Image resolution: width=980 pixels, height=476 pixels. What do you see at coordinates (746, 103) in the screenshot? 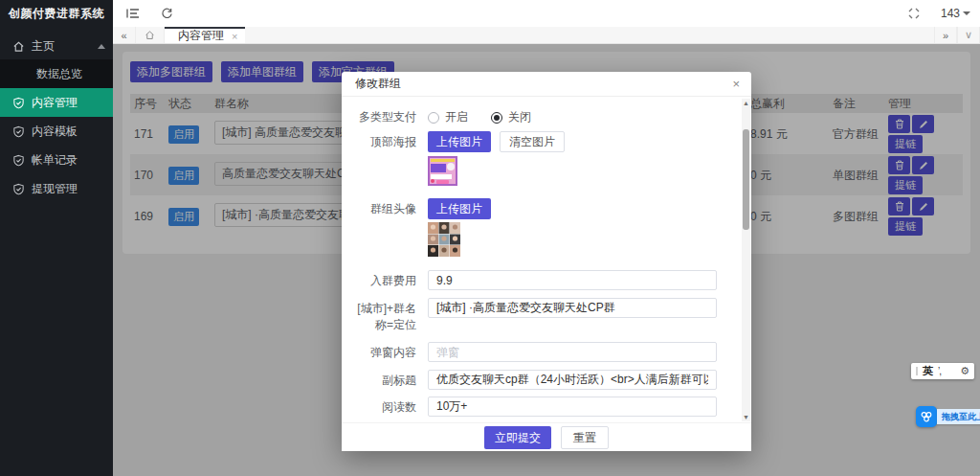
I see `scroll-up-icon: ▲` at bounding box center [746, 103].